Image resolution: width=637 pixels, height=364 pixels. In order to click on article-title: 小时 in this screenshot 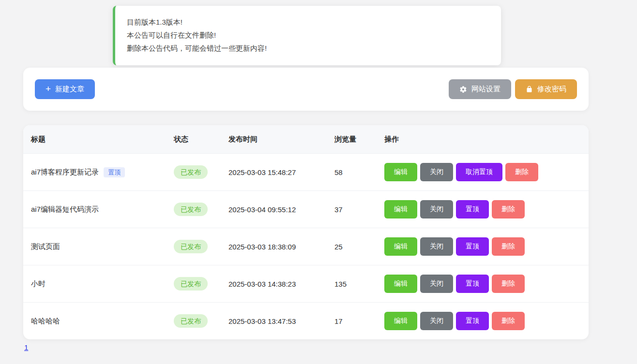, I will do `click(38, 284)`.